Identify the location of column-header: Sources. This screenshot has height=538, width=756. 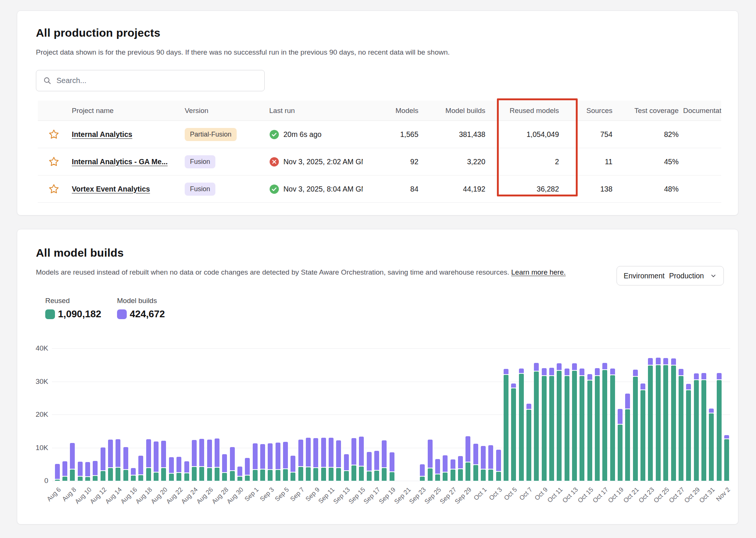
(588, 111).